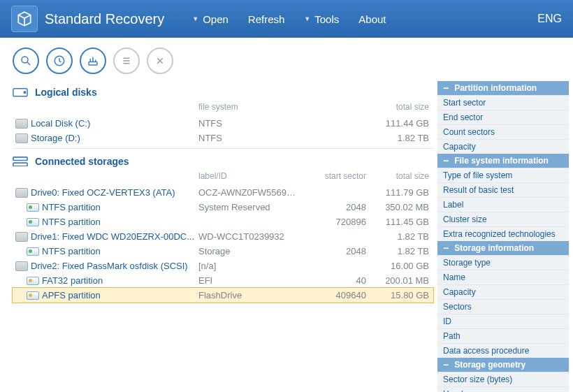  I want to click on partition-name: APFS partition, so click(120, 295).